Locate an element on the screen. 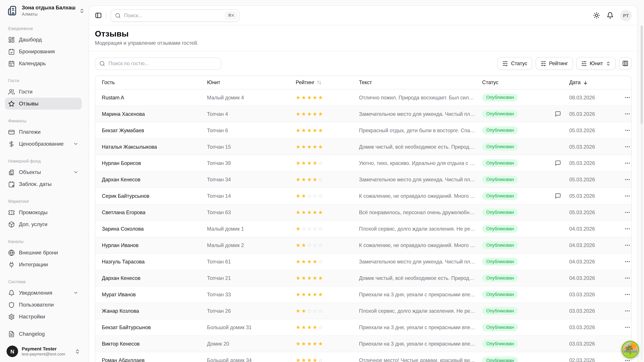  sidebar-section: Гости Гости Отзывы is located at coordinates (43, 94).